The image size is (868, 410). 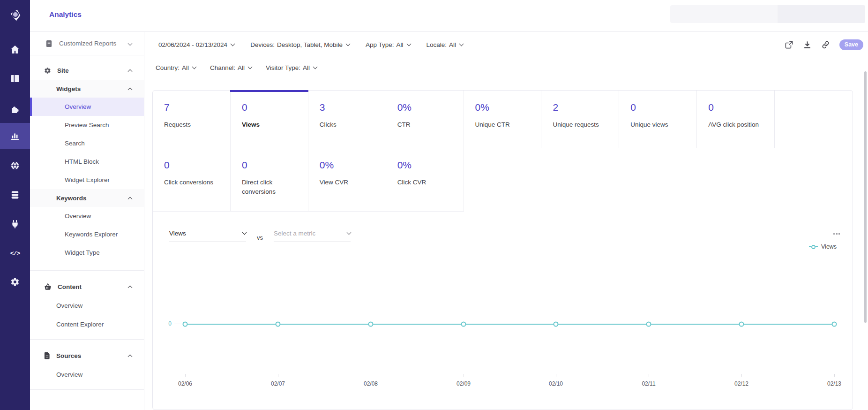 I want to click on devices-filter: Devices: Desktop, Tablet, Mobile, so click(x=300, y=45).